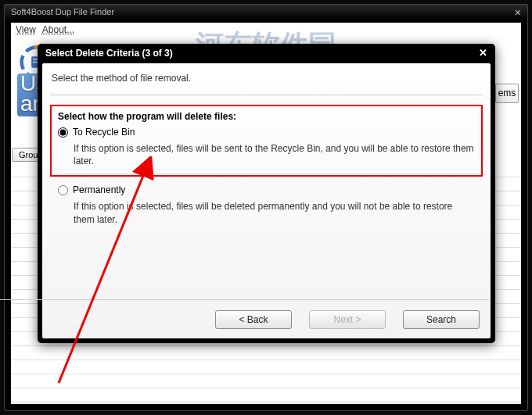 This screenshot has width=532, height=415. What do you see at coordinates (266, 205) in the screenshot?
I see `option-permanently: Permanently If this option is selected, …` at bounding box center [266, 205].